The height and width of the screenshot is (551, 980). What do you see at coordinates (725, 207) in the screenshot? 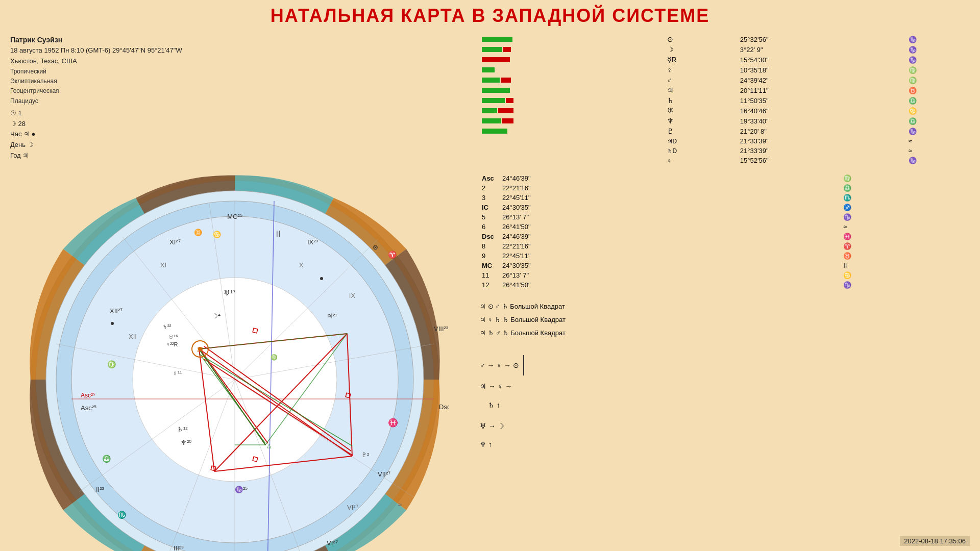
I see `house-ic: IC 24°30'35" ♐` at bounding box center [725, 207].